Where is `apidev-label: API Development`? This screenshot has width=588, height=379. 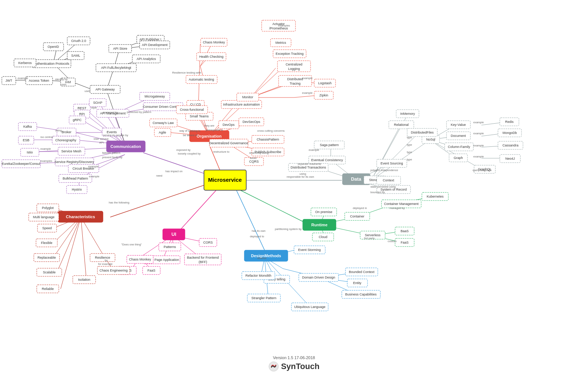 apidev-label: API Development is located at coordinates (155, 45).